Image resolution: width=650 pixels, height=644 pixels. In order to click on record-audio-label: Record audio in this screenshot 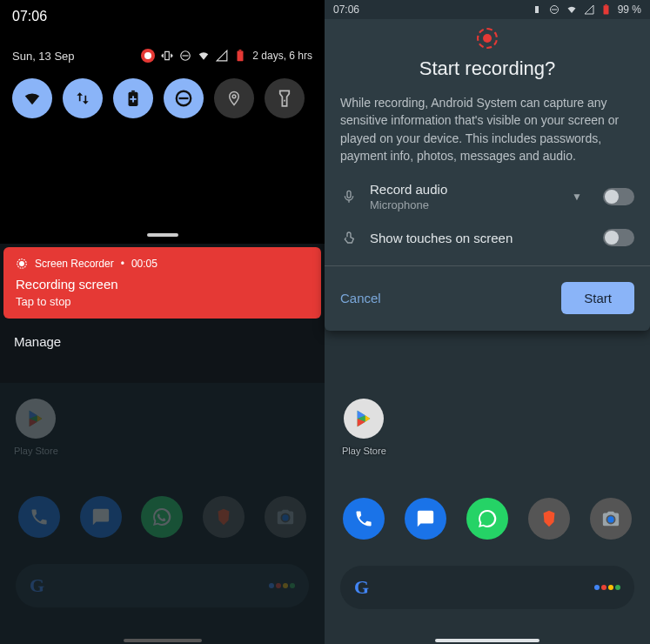, I will do `click(409, 190)`.